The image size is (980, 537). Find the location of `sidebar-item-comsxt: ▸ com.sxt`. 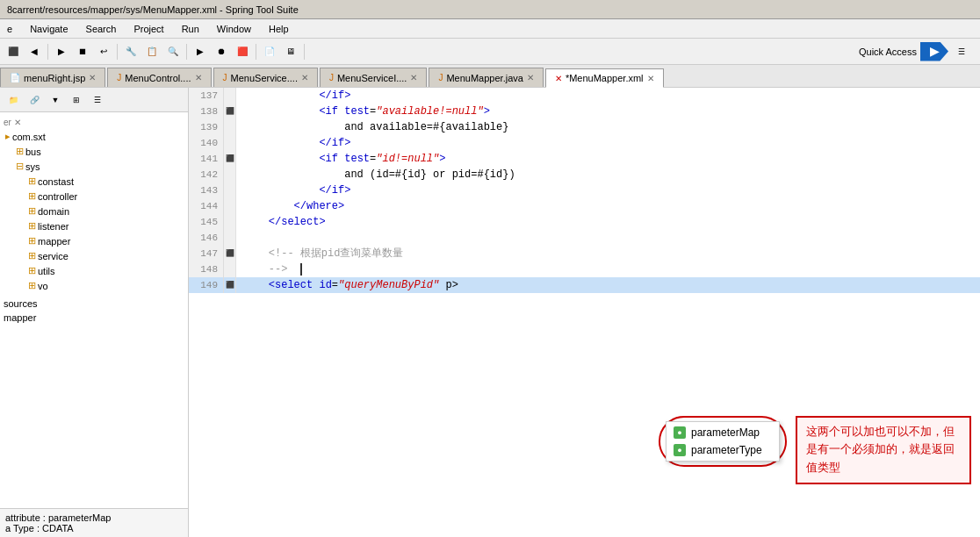

sidebar-item-comsxt: ▸ com.sxt is located at coordinates (94, 137).